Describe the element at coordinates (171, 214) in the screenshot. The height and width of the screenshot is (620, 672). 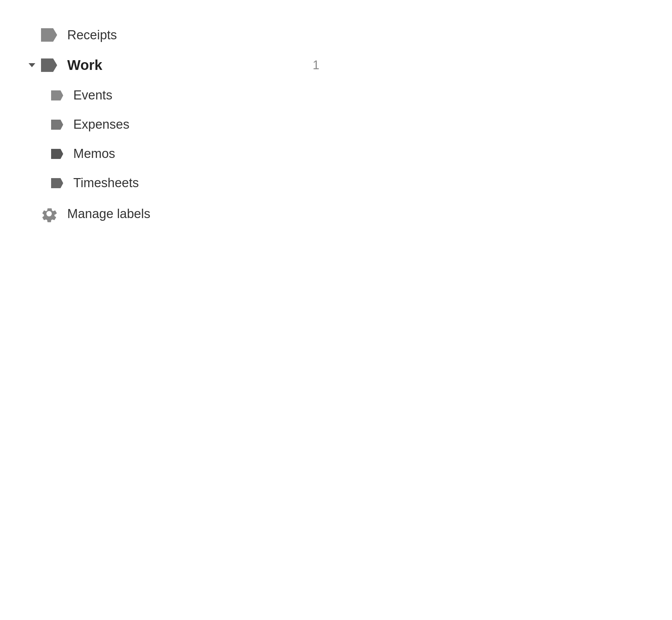
I see `sidebar-item-manage-labels: Manage labels` at that location.